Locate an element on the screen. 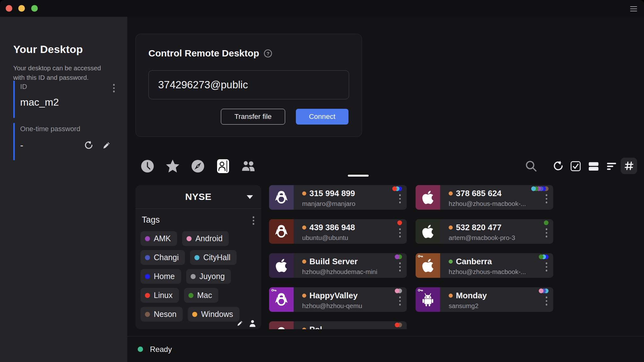  tag-chip: Home is located at coordinates (161, 276).